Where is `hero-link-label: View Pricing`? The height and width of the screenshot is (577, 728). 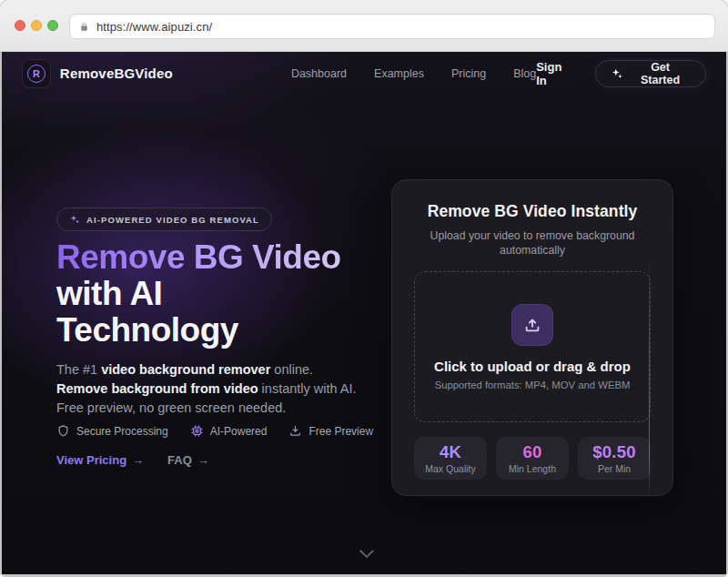 hero-link-label: View Pricing is located at coordinates (91, 461).